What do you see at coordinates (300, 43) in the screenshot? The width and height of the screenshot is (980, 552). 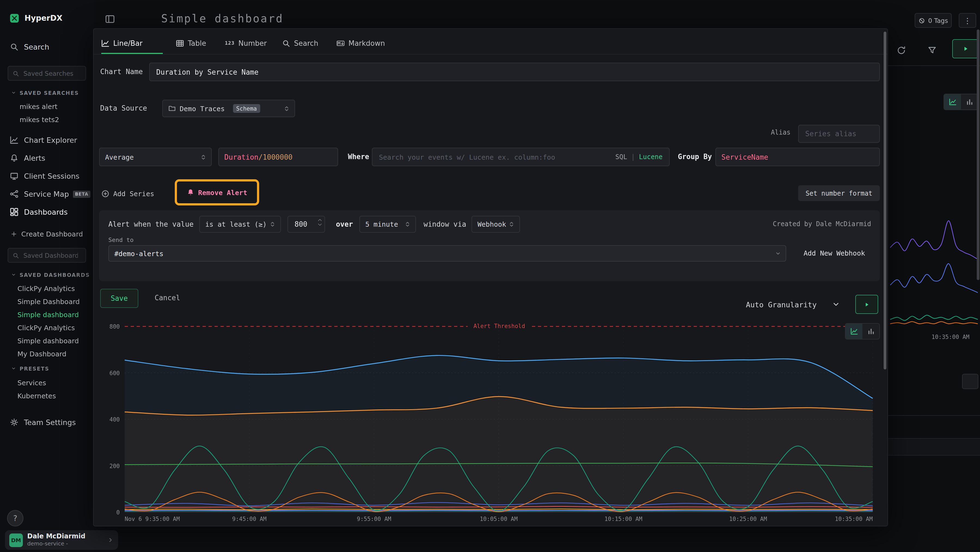 I see `tab-search: Search` at bounding box center [300, 43].